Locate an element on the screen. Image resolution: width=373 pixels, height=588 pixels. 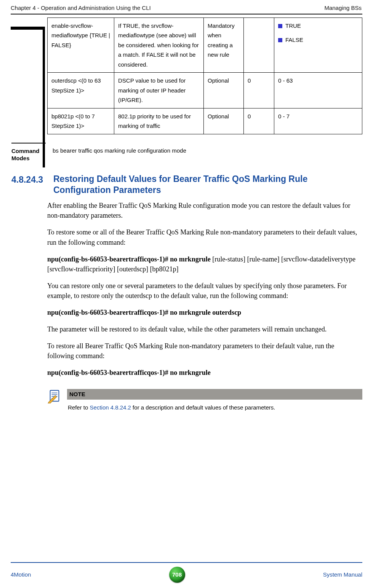
note-icon is located at coordinates (54, 397).